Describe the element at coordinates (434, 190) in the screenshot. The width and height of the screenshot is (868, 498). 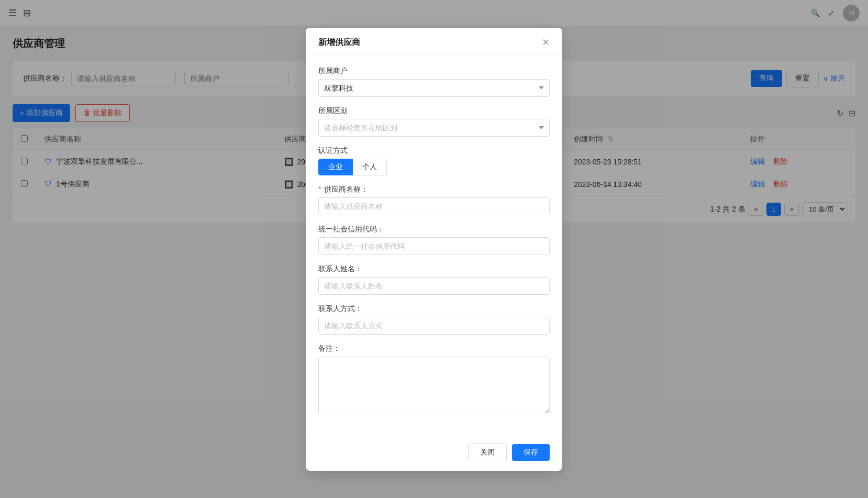
I see `supplier-name-form-label: * 供应商名称：` at that location.